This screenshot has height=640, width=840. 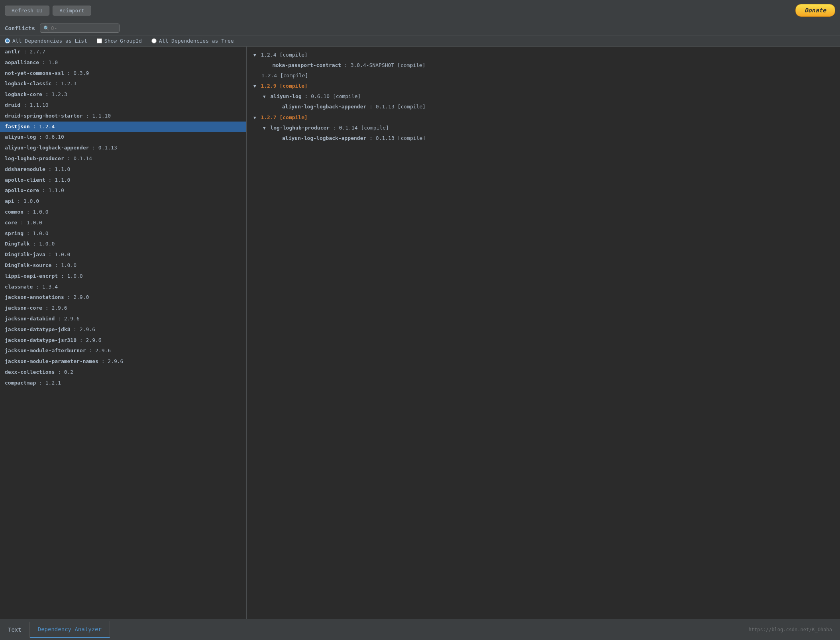 What do you see at coordinates (123, 84) in the screenshot?
I see `list-item: logback-classic : 1.2.3` at bounding box center [123, 84].